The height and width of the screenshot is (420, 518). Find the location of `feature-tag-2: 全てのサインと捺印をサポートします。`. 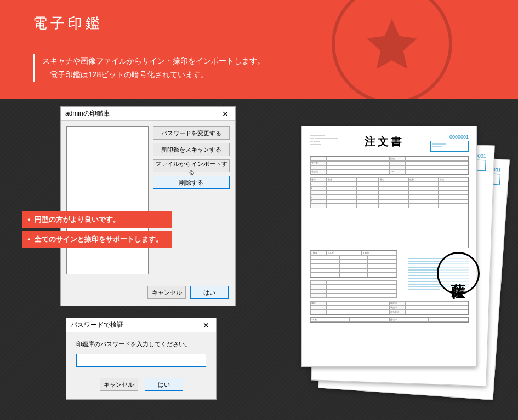

feature-tag-2: 全てのサインと捺印をサポートします。 is located at coordinates (96, 239).